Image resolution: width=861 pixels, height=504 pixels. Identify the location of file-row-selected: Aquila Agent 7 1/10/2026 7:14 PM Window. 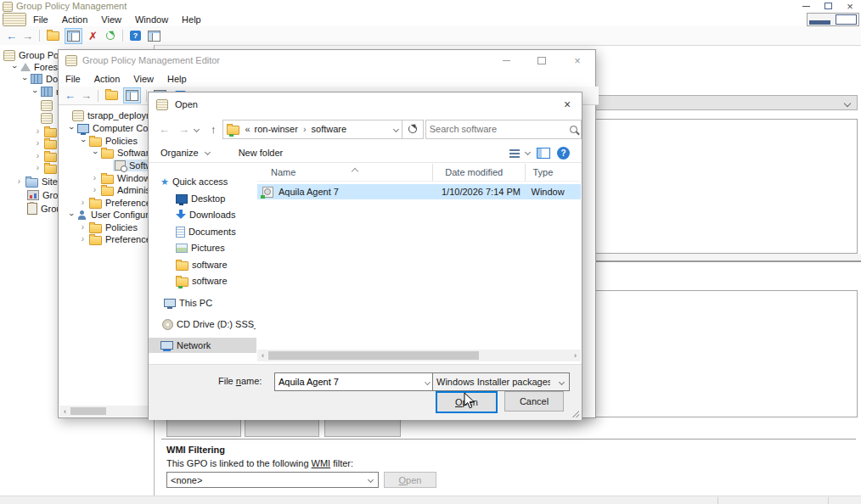
(419, 192).